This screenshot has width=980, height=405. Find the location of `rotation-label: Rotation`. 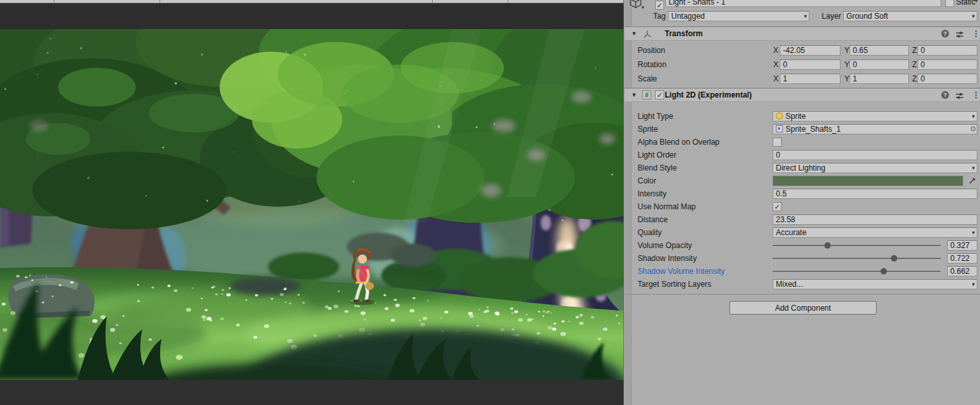

rotation-label: Rotation is located at coordinates (652, 65).